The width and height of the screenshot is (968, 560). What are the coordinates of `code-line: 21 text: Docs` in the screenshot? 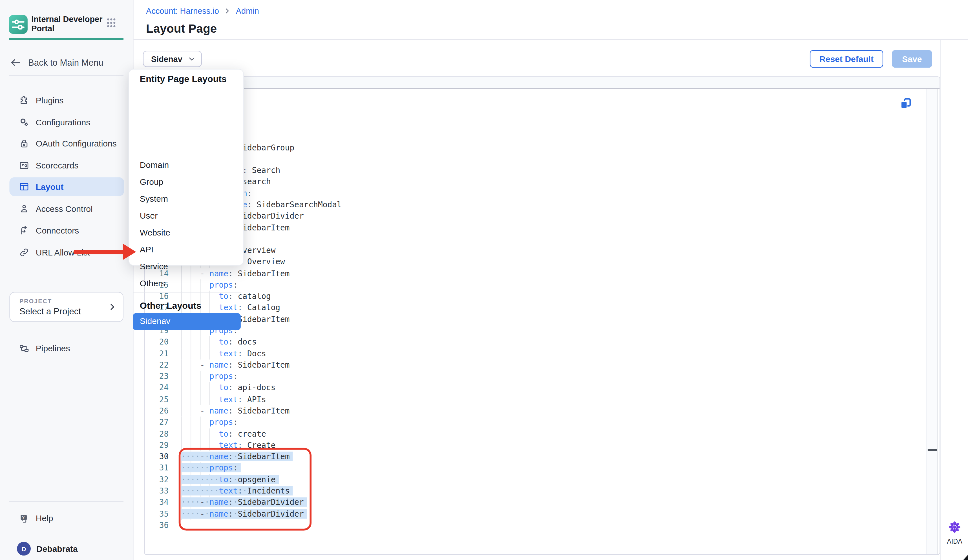 It's located at (533, 354).